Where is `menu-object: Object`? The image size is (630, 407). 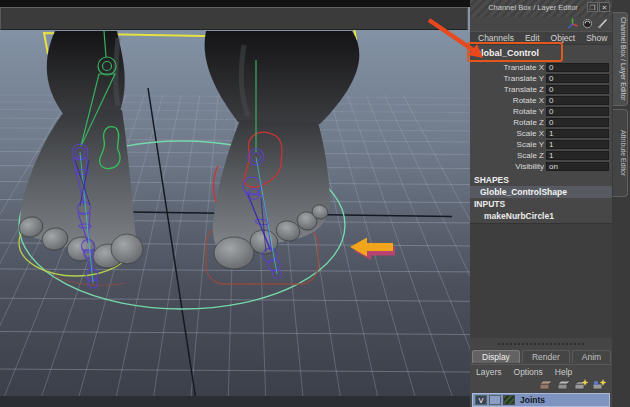
menu-object: Object is located at coordinates (564, 38).